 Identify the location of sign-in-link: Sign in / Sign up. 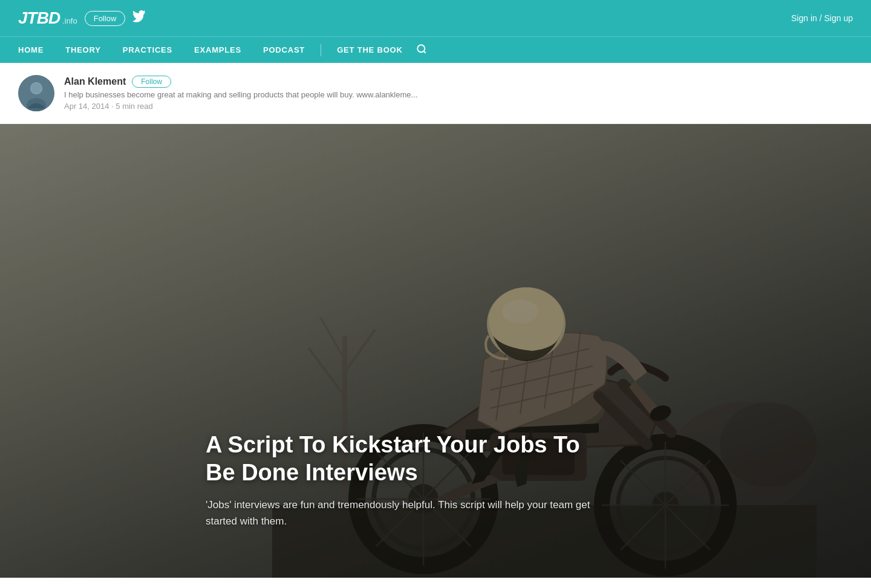
(822, 18).